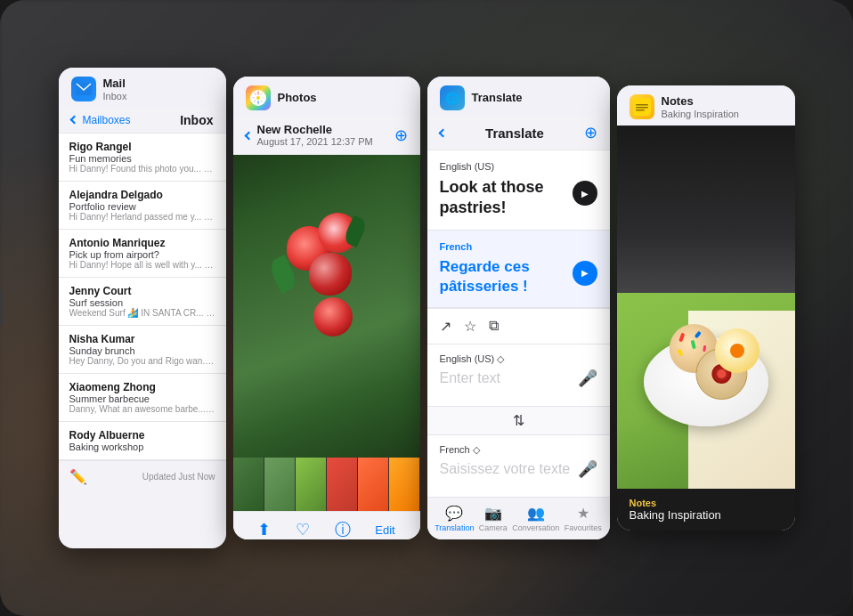 This screenshot has height=616, width=853. What do you see at coordinates (303, 530) in the screenshot?
I see `heart-button: ♡` at bounding box center [303, 530].